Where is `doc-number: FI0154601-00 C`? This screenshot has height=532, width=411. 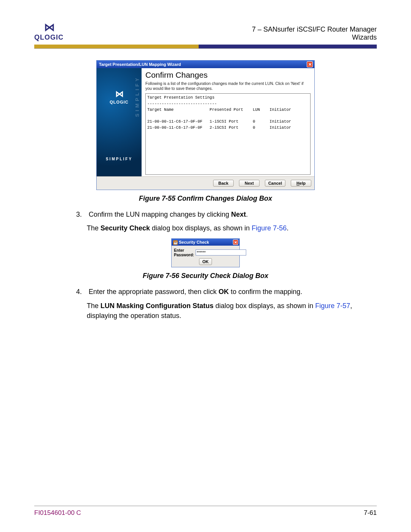 doc-number: FI0154601-00 C is located at coordinates (58, 513).